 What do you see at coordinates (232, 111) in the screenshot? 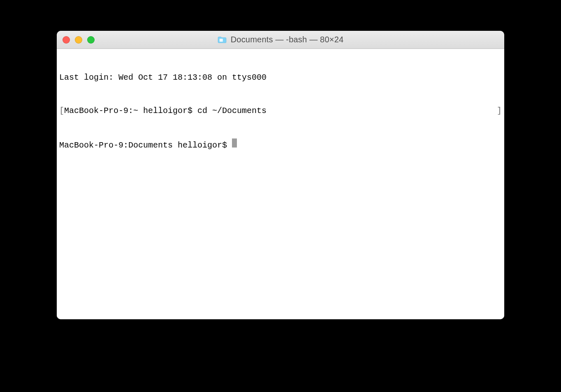
I see `command-text: cd ~/Documents` at bounding box center [232, 111].